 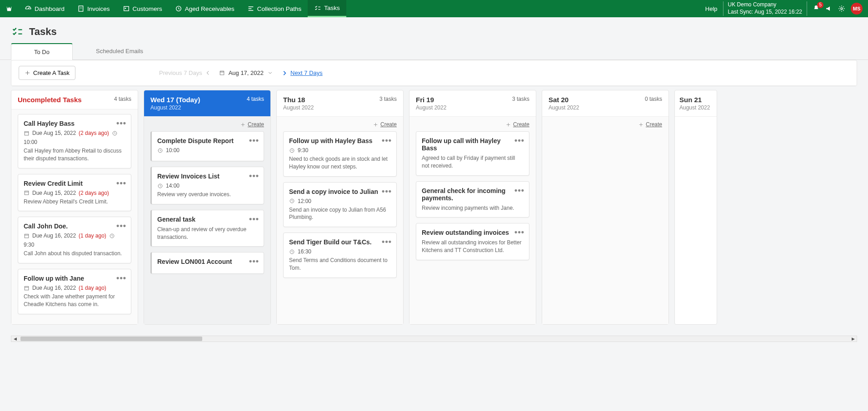 What do you see at coordinates (207, 228) in the screenshot?
I see `task-card: •••General taskClean-up and review of ve…` at bounding box center [207, 228].